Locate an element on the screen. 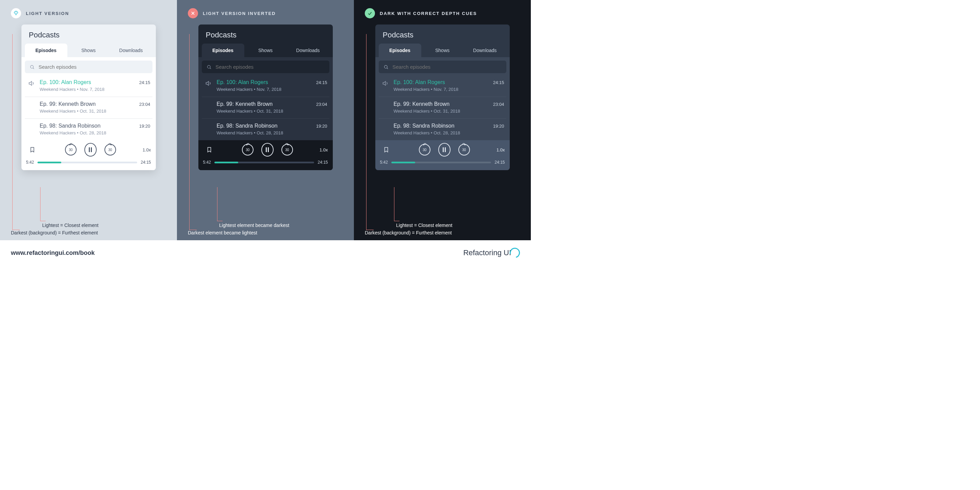 The width and height of the screenshot is (980, 490). annotation: Darkest (background) = Furthest element is located at coordinates (88, 233).